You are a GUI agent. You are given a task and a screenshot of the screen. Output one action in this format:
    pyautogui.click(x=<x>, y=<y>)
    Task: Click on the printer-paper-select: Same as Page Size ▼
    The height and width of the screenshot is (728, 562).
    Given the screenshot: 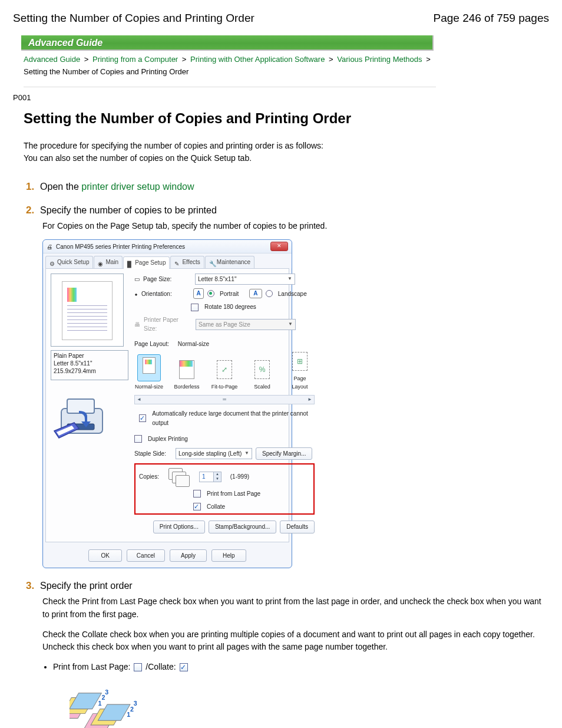 What is the action you would take?
    pyautogui.click(x=246, y=325)
    